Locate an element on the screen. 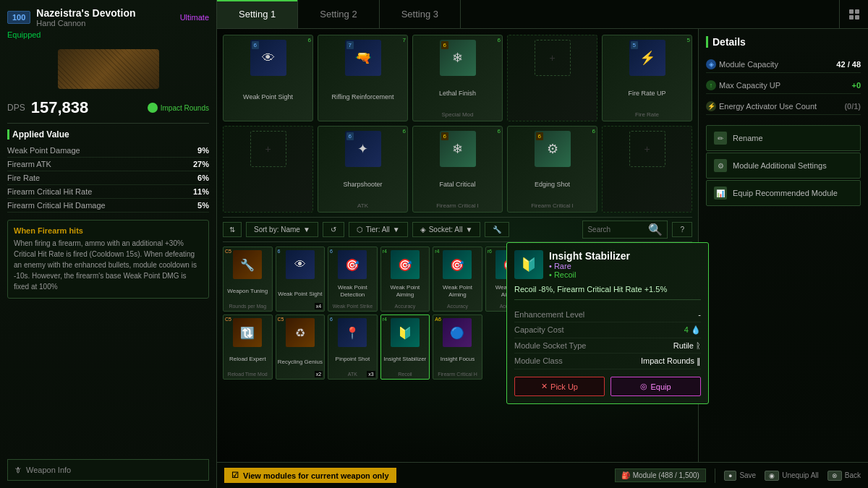  mod-name-weapontuning: Weapon Tuning is located at coordinates (247, 291).